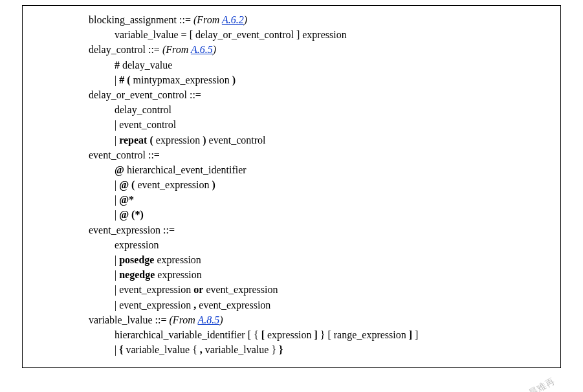 This screenshot has width=583, height=392. I want to click on rule-body: | { variable_lvalue { , variable_lvalue …, so click(334, 349).